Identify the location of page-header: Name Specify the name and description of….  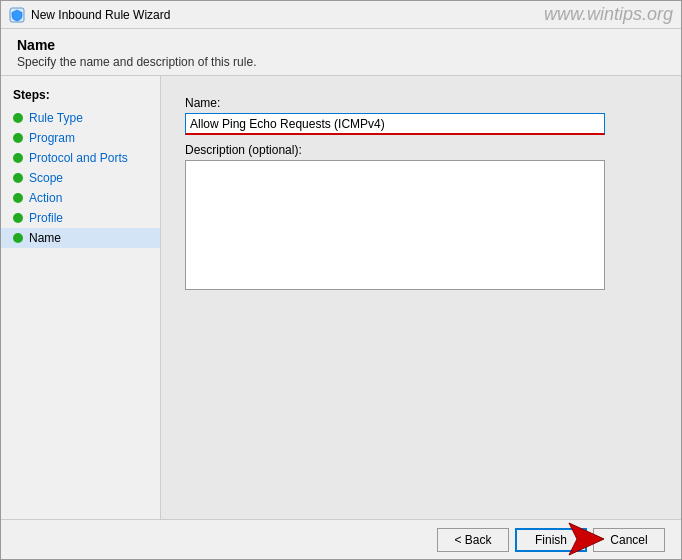
(341, 52).